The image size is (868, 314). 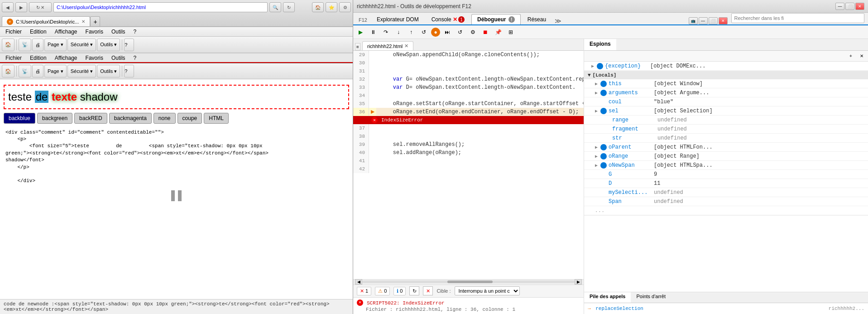 What do you see at coordinates (119, 58) in the screenshot?
I see `menu-outils-2: Outils` at bounding box center [119, 58].